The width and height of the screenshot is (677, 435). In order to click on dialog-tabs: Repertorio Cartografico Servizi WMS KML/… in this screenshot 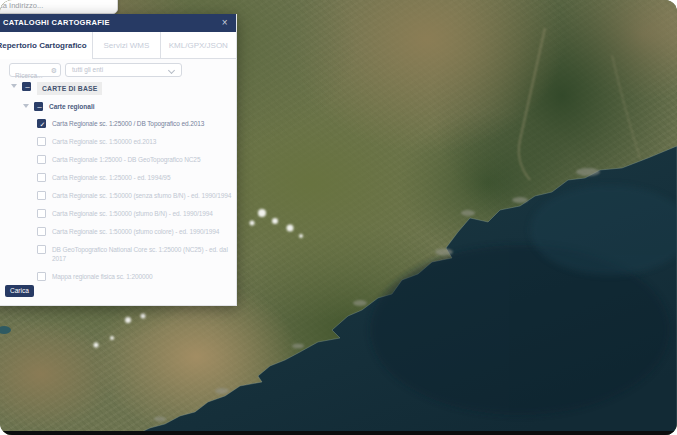, I will do `click(118, 46)`.